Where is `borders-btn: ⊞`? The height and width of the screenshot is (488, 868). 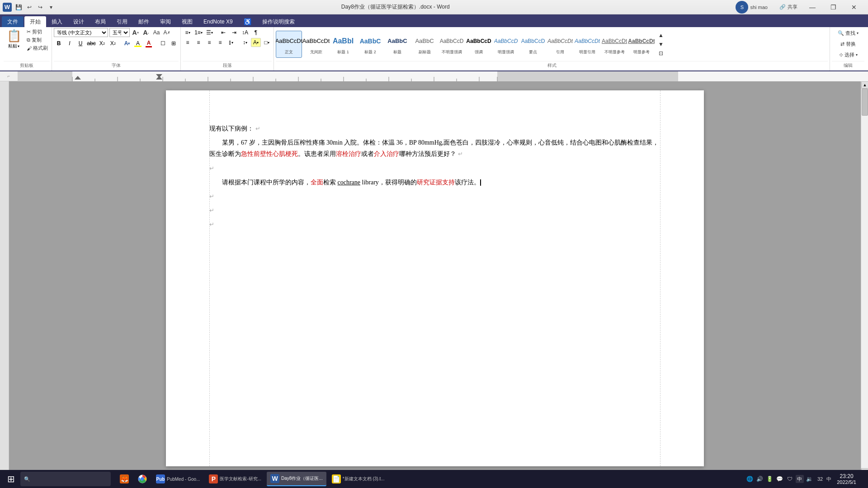
borders-btn: ⊞ is located at coordinates (174, 43).